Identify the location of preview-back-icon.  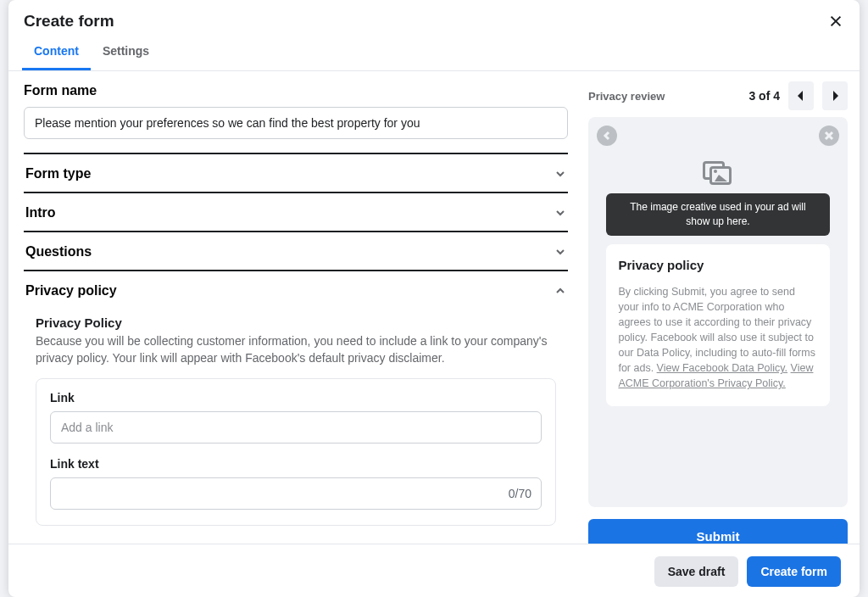
(607, 136).